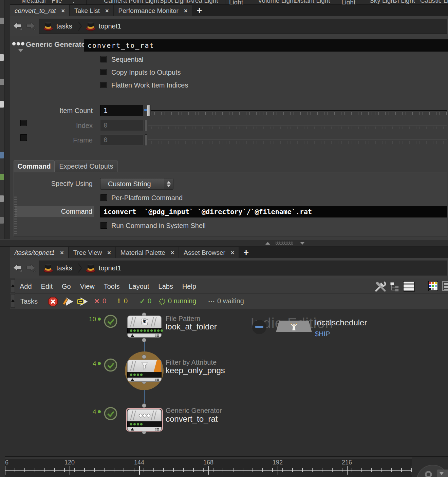  What do you see at coordinates (53, 302) in the screenshot?
I see `cancel-cooks-icon` at bounding box center [53, 302].